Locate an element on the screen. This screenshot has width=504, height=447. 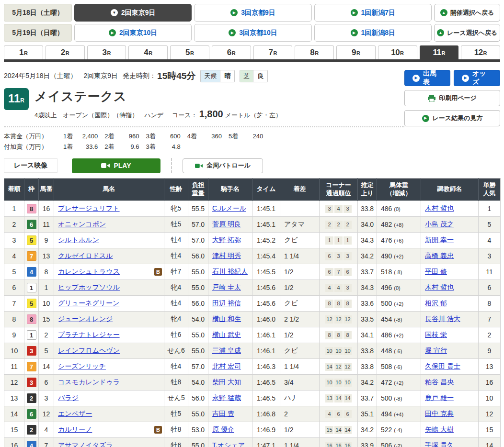
jockey-link: 津村 明秀 is located at coordinates (227, 256).